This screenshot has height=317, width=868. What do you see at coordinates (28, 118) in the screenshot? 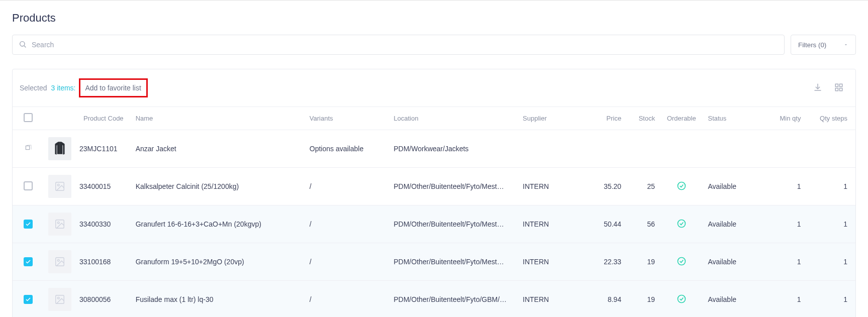
I see `select-all-checkbox` at bounding box center [28, 118].